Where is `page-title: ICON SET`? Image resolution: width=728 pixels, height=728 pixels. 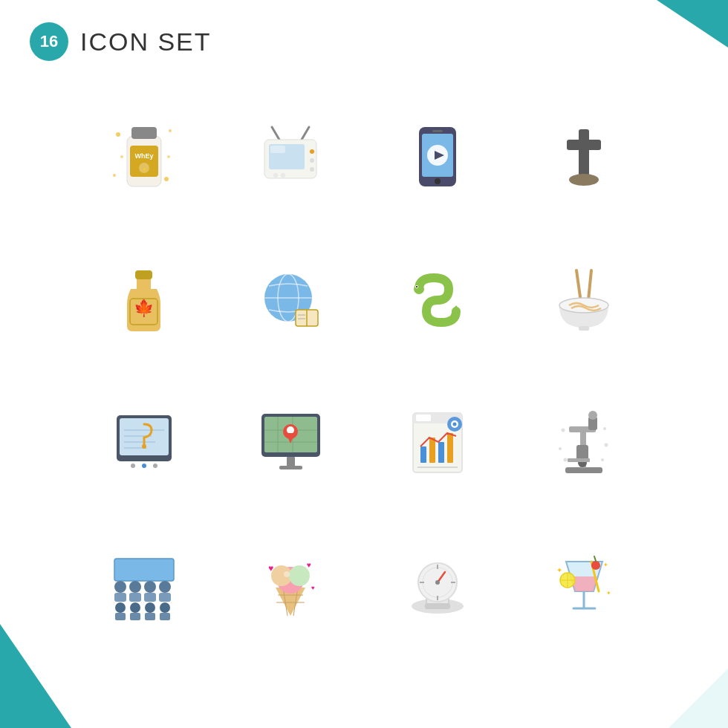
page-title: ICON SET is located at coordinates (146, 42).